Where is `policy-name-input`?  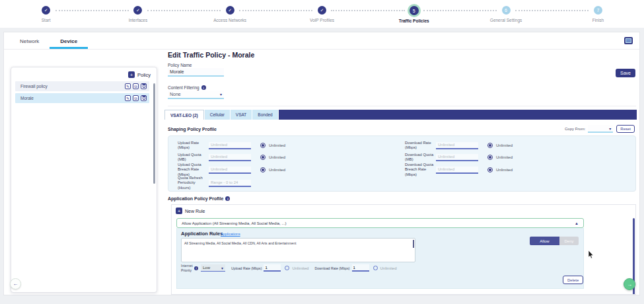 policy-name-input is located at coordinates (196, 73).